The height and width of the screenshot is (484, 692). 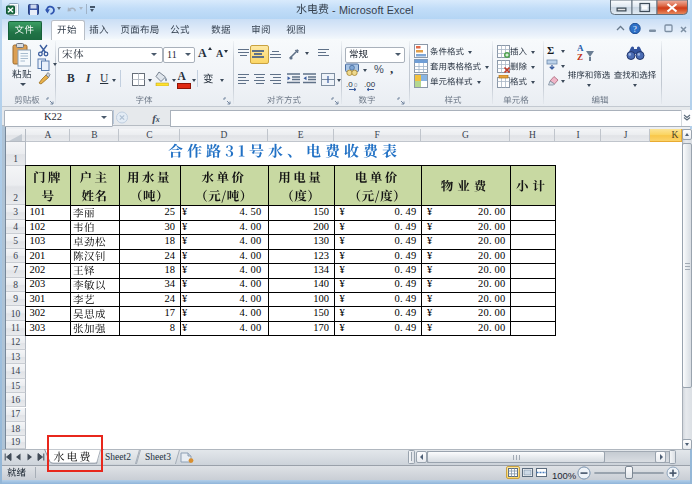 I want to click on svg-text: 0, so click(x=356, y=85).